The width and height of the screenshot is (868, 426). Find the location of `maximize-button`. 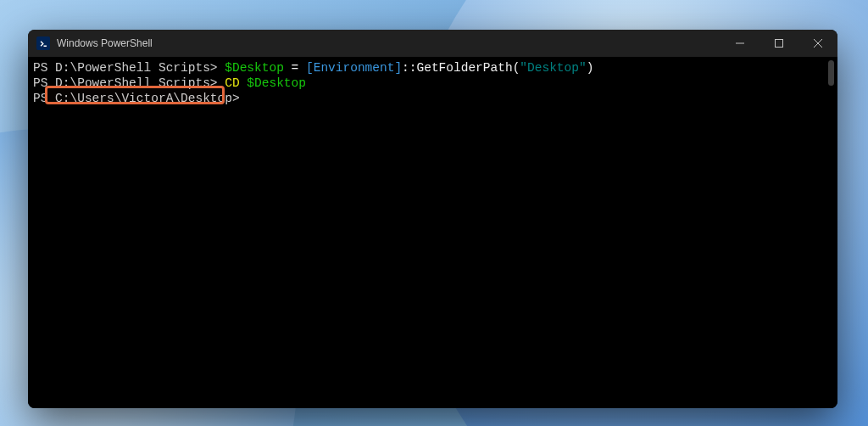

maximize-button is located at coordinates (779, 43).